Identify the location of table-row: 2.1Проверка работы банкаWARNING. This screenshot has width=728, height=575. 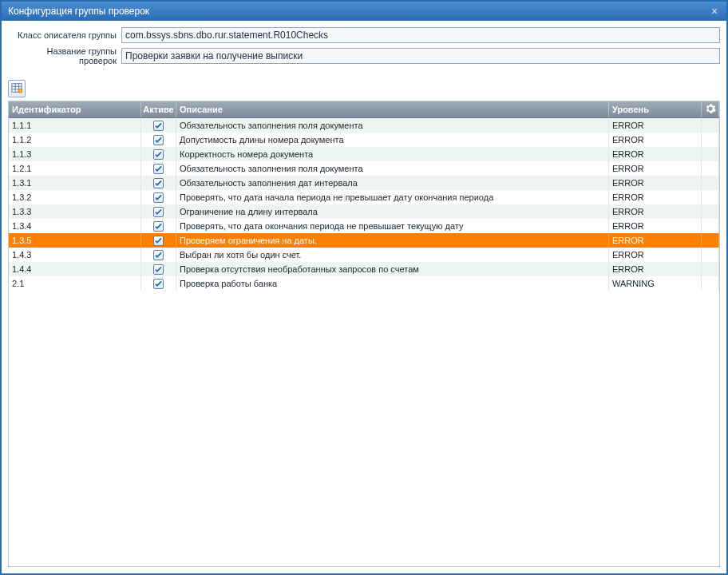
(364, 284).